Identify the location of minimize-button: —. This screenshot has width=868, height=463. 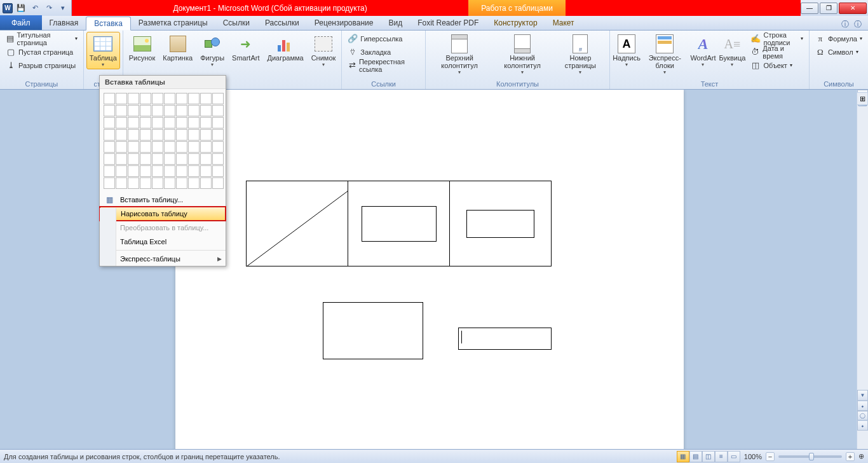
(810, 8).